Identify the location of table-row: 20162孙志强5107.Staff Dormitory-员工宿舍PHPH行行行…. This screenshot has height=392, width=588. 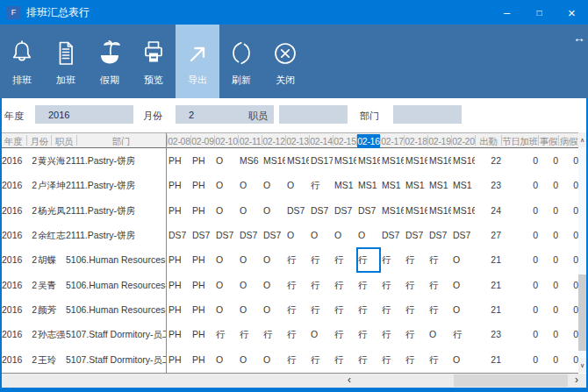
(290, 335).